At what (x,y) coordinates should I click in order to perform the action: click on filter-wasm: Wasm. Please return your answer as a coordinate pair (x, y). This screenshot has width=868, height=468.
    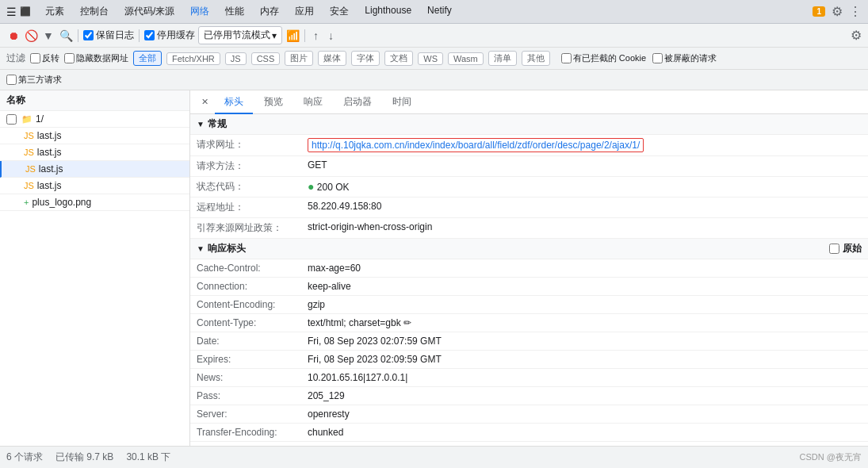
    Looking at the image, I should click on (466, 59).